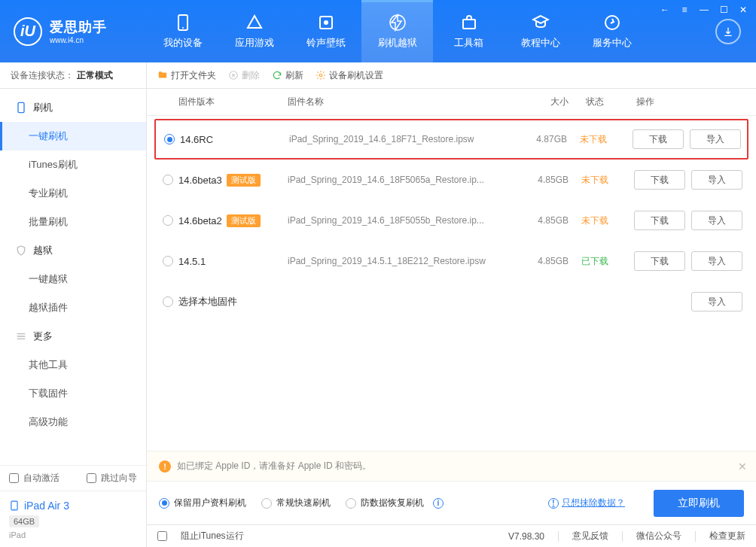 This screenshot has height=547, width=756. Describe the element at coordinates (73, 394) in the screenshot. I see `sidebar-item: 下载固件` at that location.